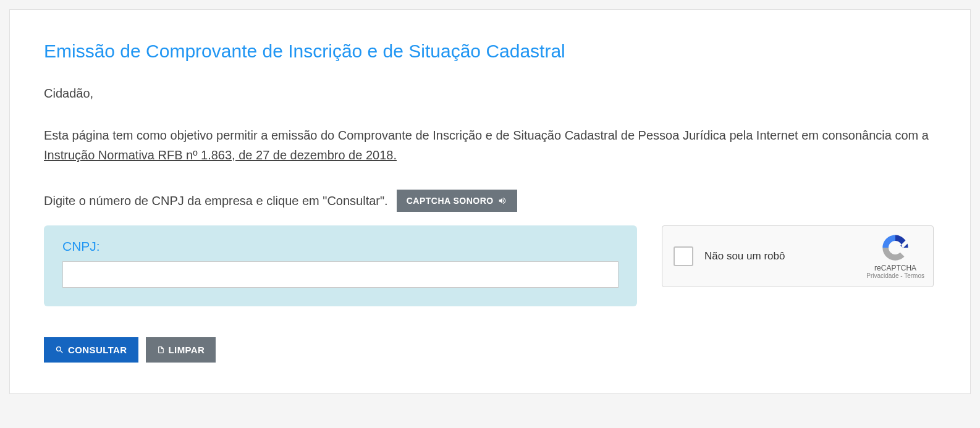 The width and height of the screenshot is (980, 428). What do you see at coordinates (457, 201) in the screenshot?
I see `audio-captcha-button: CAPTCHA SONORO` at bounding box center [457, 201].